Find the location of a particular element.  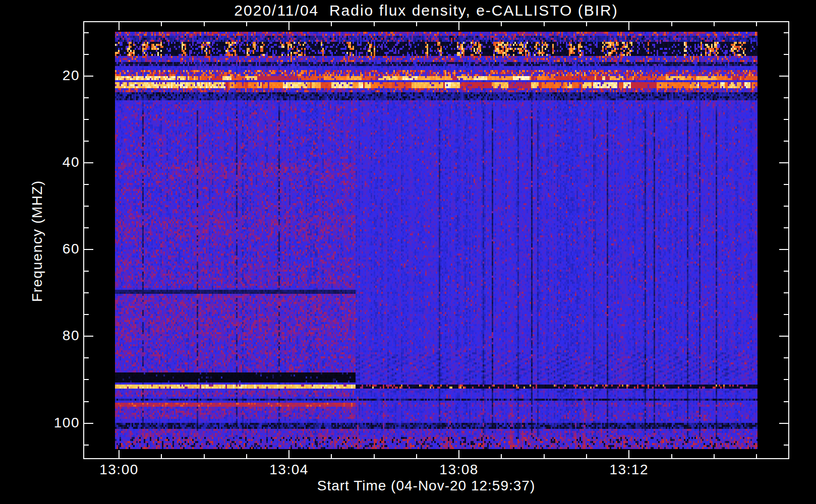

y-tick-label: 80 is located at coordinates (52, 336).